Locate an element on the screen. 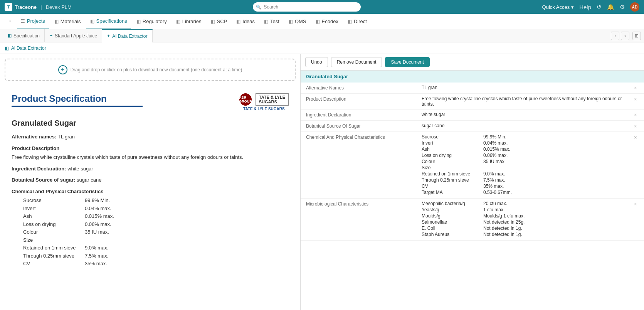 The height and width of the screenshot is (310, 644). sub-field-value: 0.015% max. is located at coordinates (497, 149).